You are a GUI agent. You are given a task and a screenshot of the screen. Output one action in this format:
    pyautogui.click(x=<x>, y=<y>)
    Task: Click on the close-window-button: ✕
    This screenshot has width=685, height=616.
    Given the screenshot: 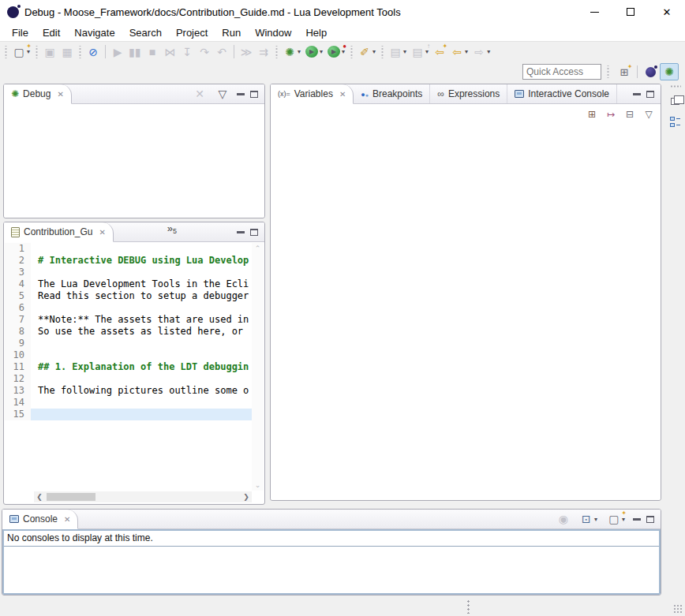 What is the action you would take?
    pyautogui.click(x=667, y=12)
    